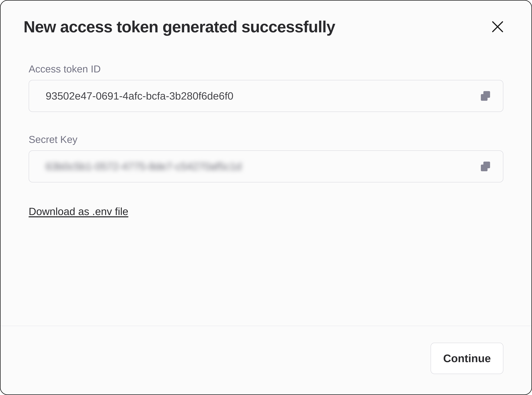  Describe the element at coordinates (467, 358) in the screenshot. I see `continue-button: Continue` at that location.